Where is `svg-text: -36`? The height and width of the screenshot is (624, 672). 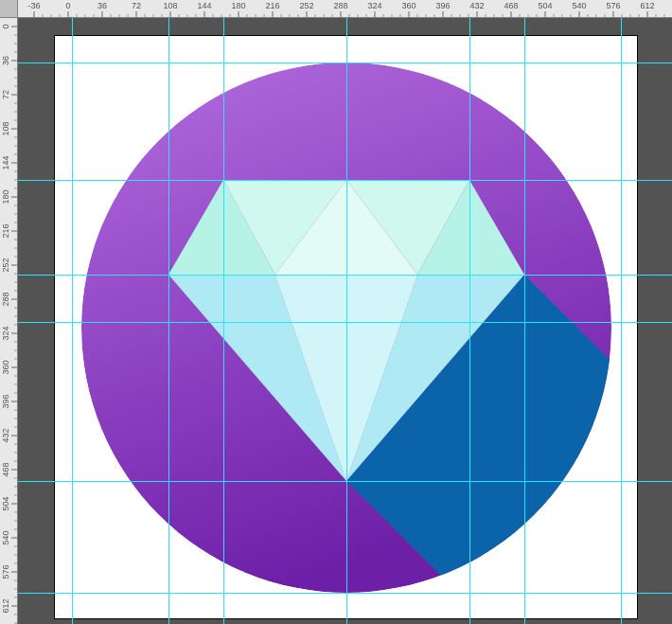 svg-text: -36 is located at coordinates (34, 6).